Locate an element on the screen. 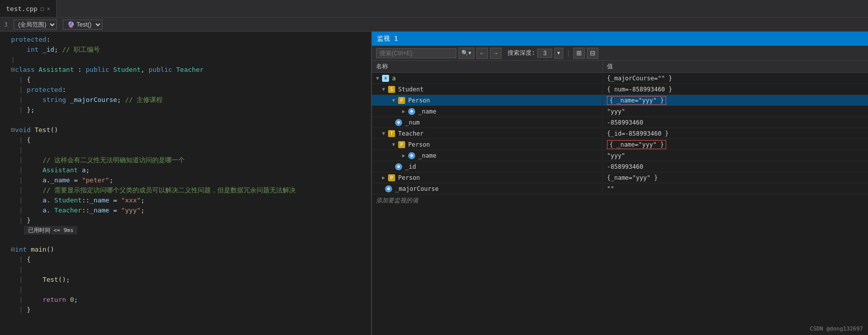 This screenshot has height=335, width=868. class-icon: S is located at coordinates (392, 89).